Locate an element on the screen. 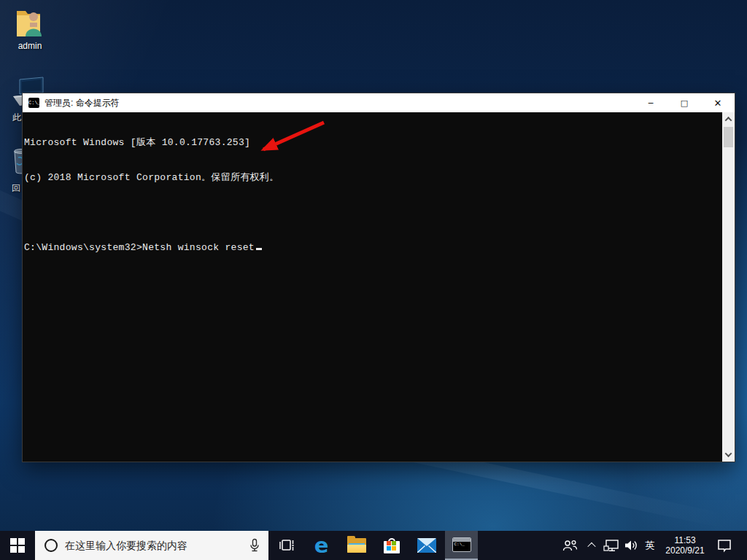 The width and height of the screenshot is (747, 560). start-button is located at coordinates (18, 545).